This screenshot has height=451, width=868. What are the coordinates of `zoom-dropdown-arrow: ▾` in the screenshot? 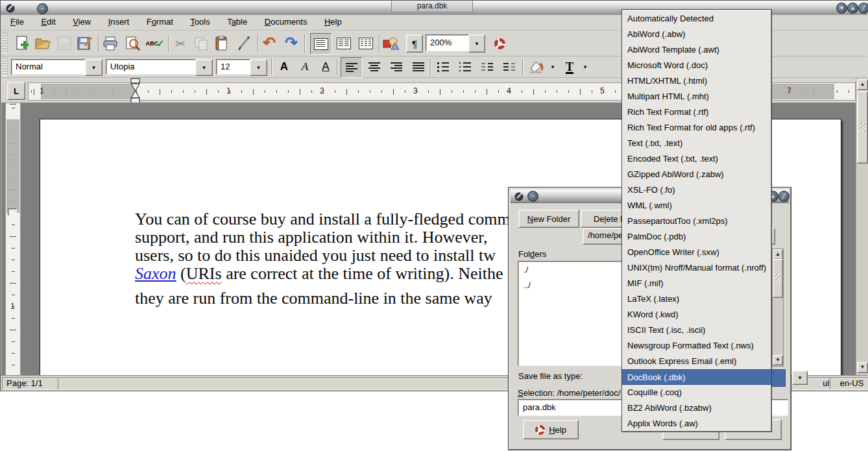 It's located at (477, 43).